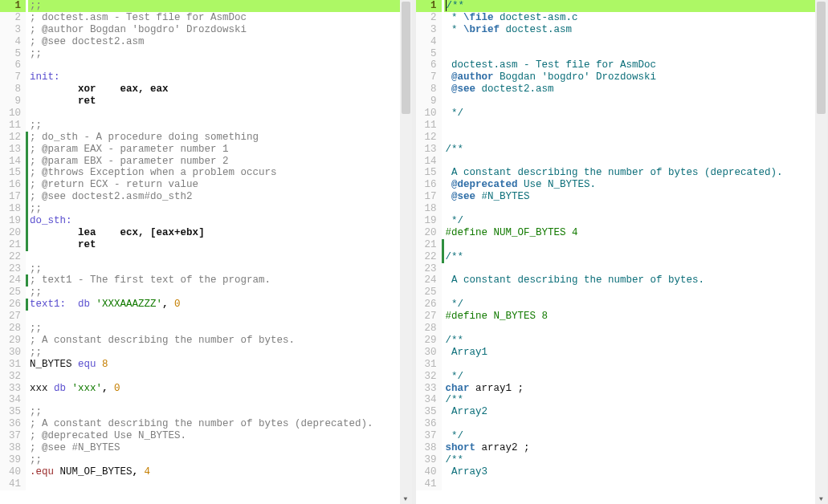  What do you see at coordinates (622, 66) in the screenshot?
I see `code-line: 6 doctest.asm - Test file for AsmDoc` at bounding box center [622, 66].